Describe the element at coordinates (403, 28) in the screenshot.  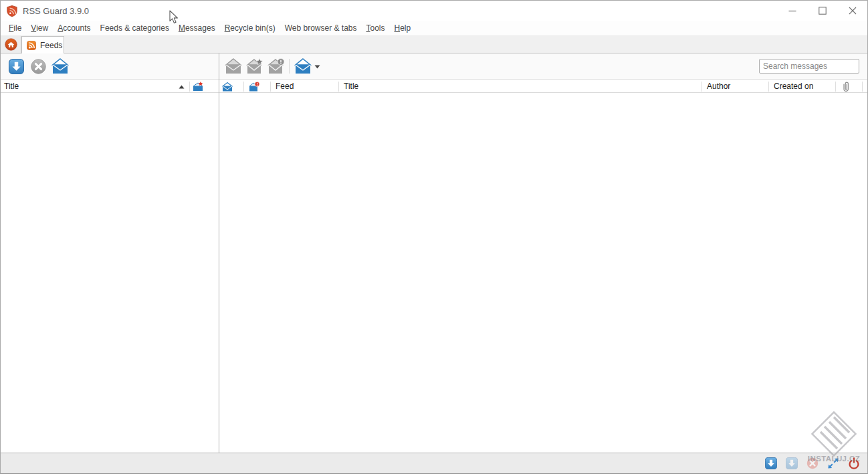
I see `menu-item-help: Help` at that location.